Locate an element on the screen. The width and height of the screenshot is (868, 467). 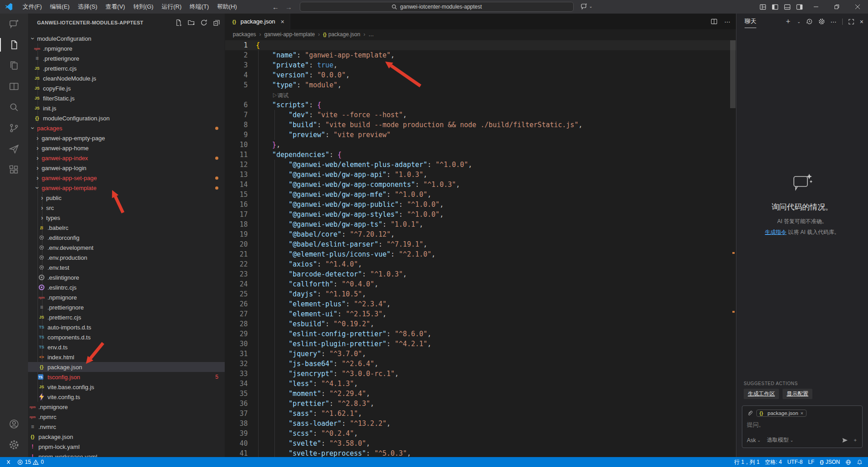
breadcrumb-item-3: … is located at coordinates (371, 34).